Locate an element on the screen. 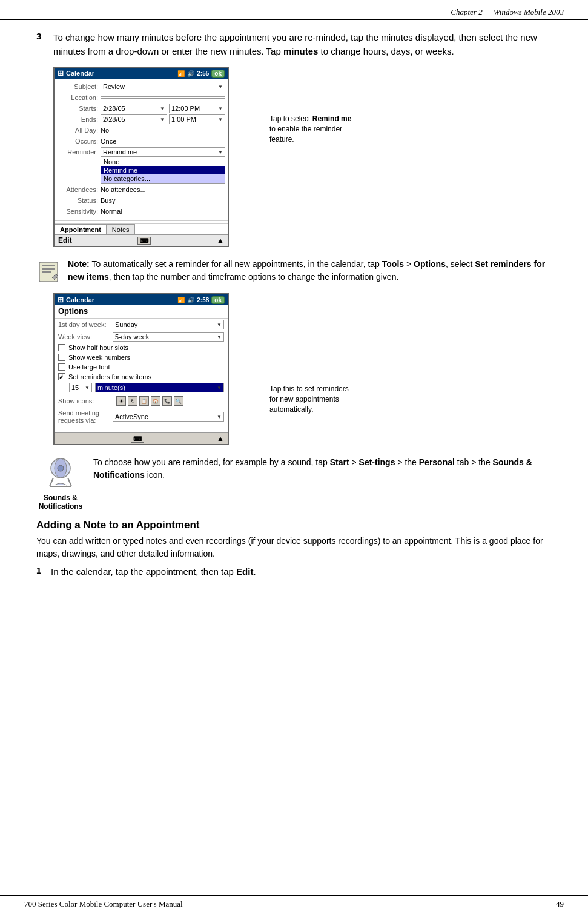 Image resolution: width=588 pixels, height=920 pixels. step-1-bold: Edit is located at coordinates (245, 572).